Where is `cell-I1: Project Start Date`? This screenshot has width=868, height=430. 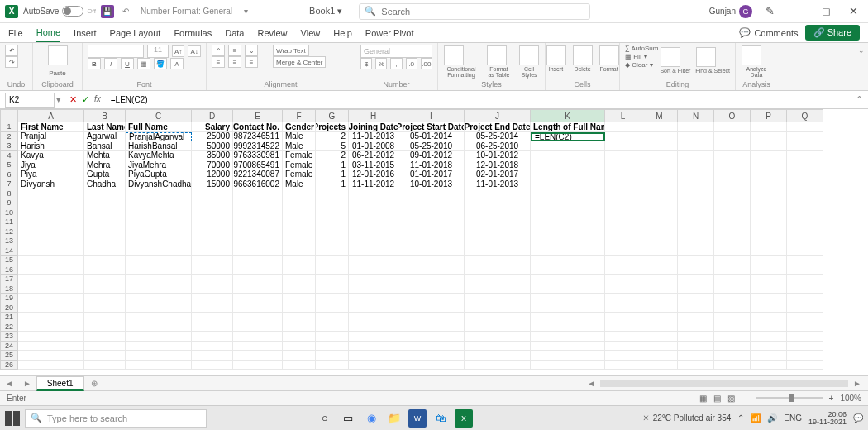
cell-I1: Project Start Date is located at coordinates (432, 127).